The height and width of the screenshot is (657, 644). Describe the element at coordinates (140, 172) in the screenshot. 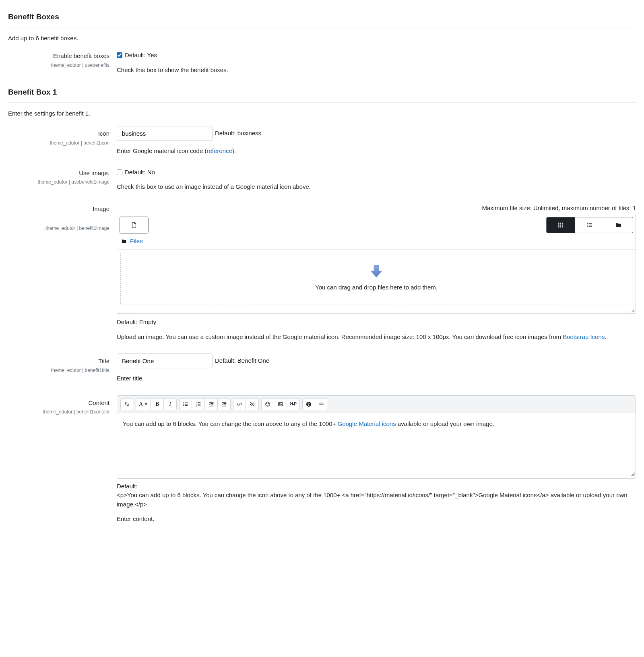

I see `use-image-default: Default: No` at that location.